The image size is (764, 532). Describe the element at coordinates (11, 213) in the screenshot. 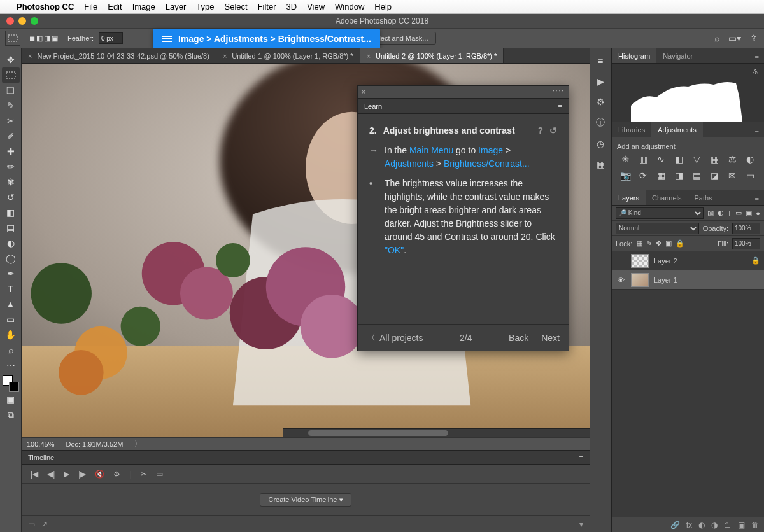

I see `eraser-tool-icon: ◧` at that location.